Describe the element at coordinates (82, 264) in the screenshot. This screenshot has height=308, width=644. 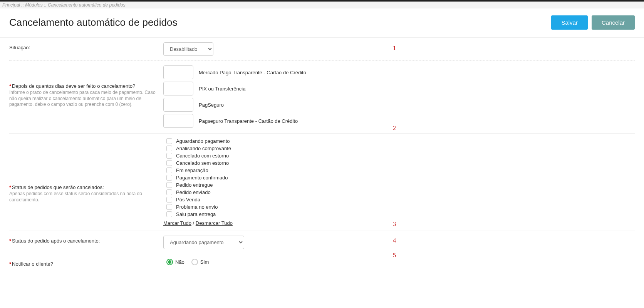
I see `notify-label: *Notificar o cliente?` at that location.